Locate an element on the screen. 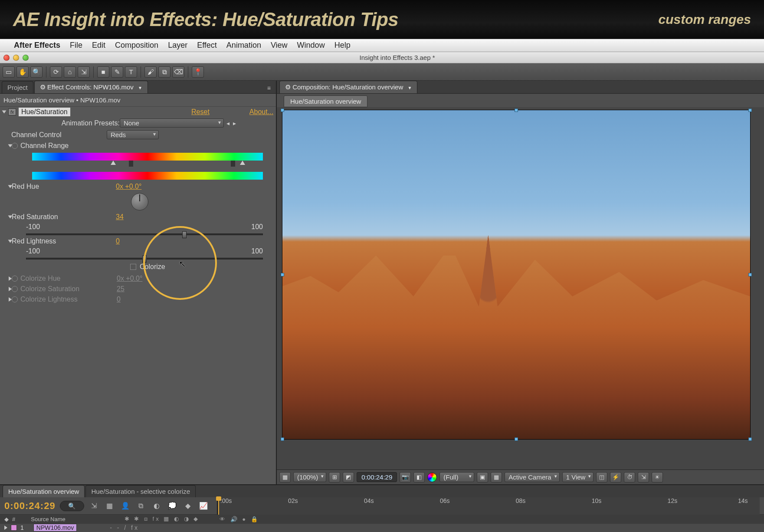 This screenshot has width=764, height=532. red-lightness-slider: -100100 is located at coordinates (138, 253).